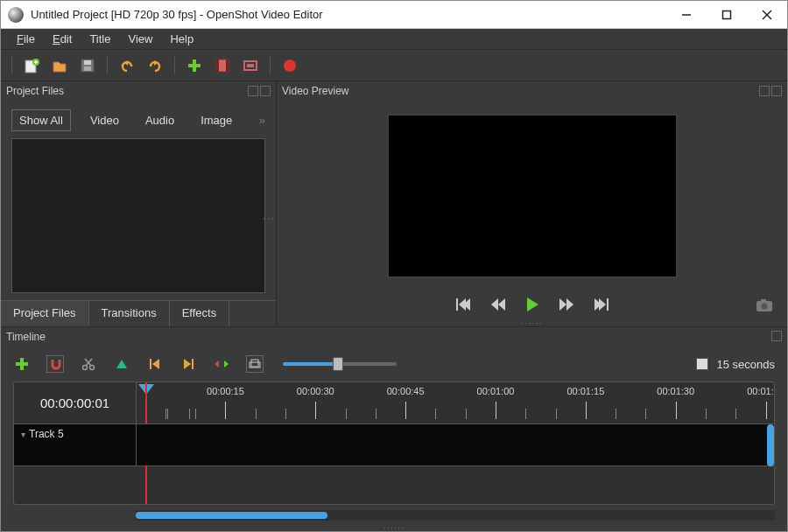 The height and width of the screenshot is (532, 788). Describe the element at coordinates (764, 305) in the screenshot. I see `snapshot-icon` at that location.